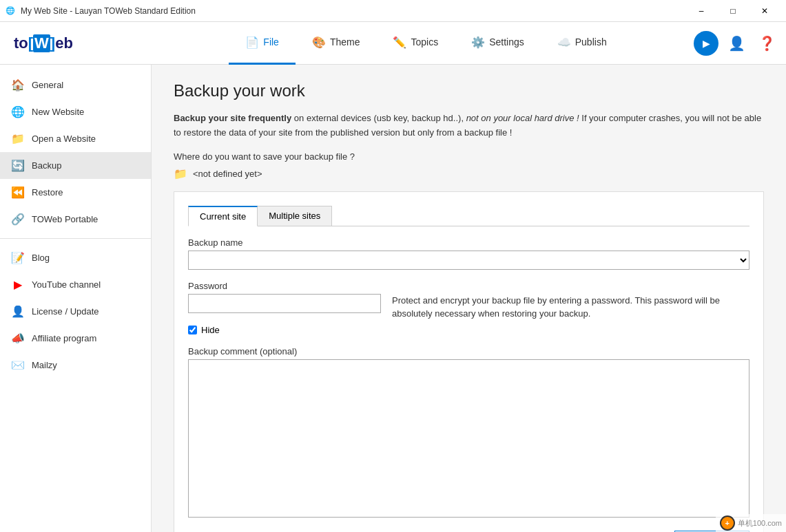 Image resolution: width=786 pixels, height=532 pixels. Describe the element at coordinates (76, 311) in the screenshot. I see `sidebar-item-license-update: 👤 License / Update` at that location.